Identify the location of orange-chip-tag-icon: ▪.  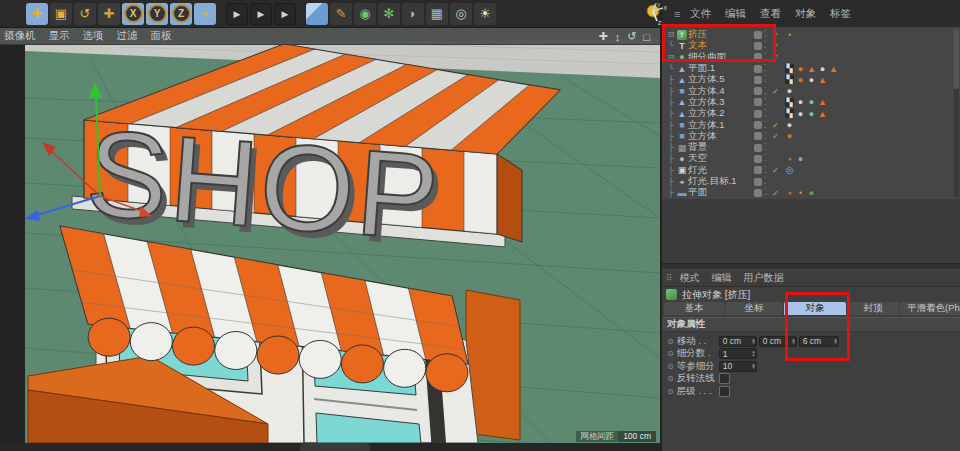
(790, 193).